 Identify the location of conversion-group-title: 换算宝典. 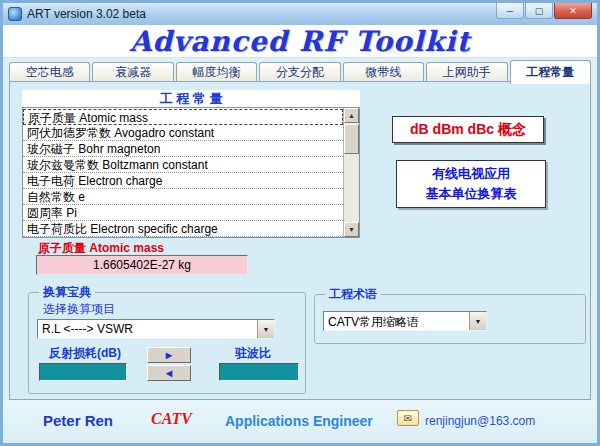
(67, 292).